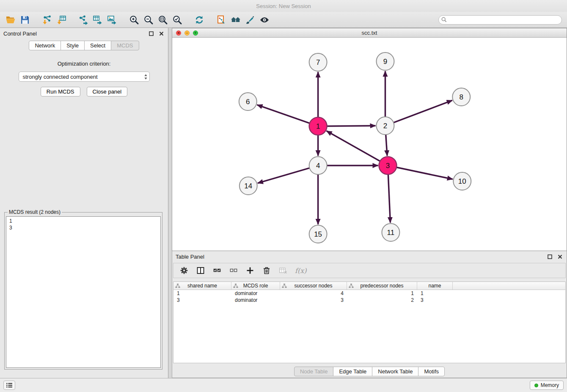  I want to click on column-header-mcds-role: MCDS role, so click(256, 286).